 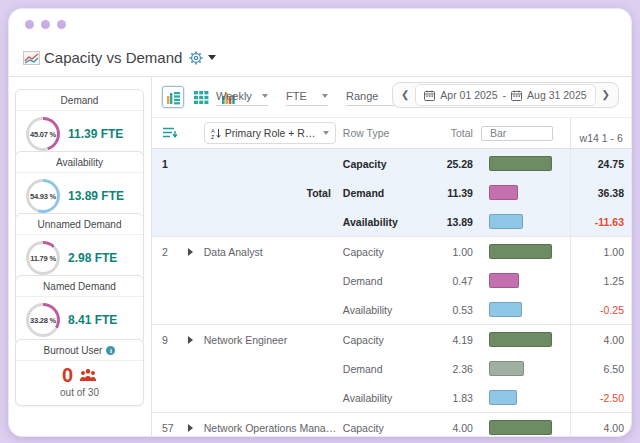 What do you see at coordinates (446, 133) in the screenshot?
I see `column-header-total: Total` at bounding box center [446, 133].